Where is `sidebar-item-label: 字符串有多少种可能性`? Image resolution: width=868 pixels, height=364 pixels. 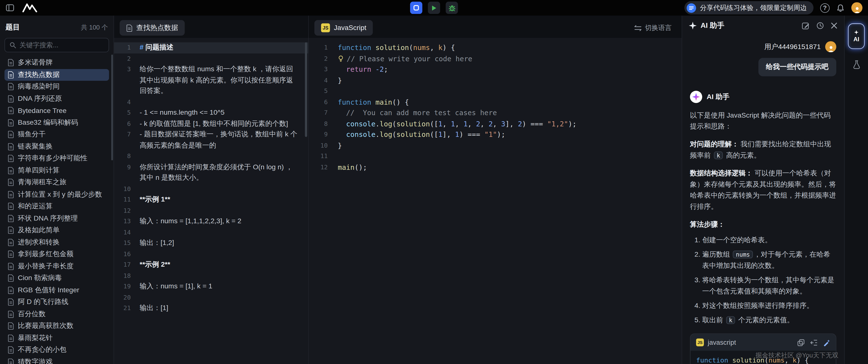 sidebar-item-label: 字符串有多少种可能性 is located at coordinates (53, 158).